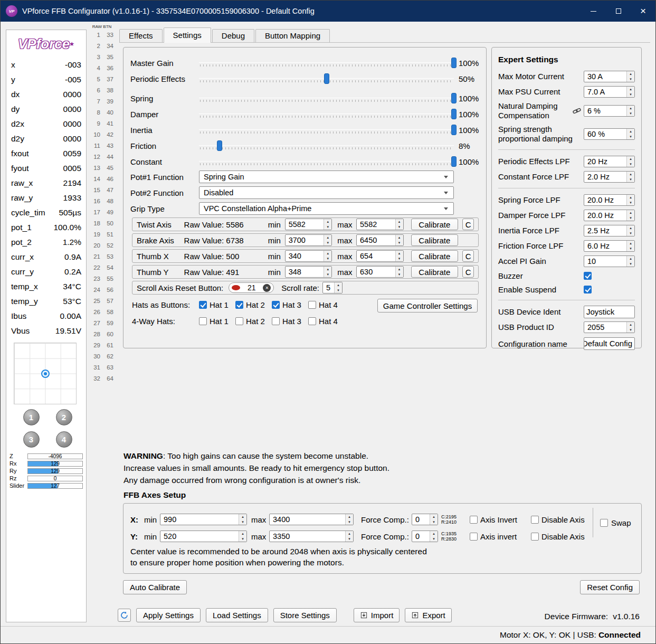  Describe the element at coordinates (609, 92) in the screenshot. I see `value-spinner: 7.0 A` at that location.